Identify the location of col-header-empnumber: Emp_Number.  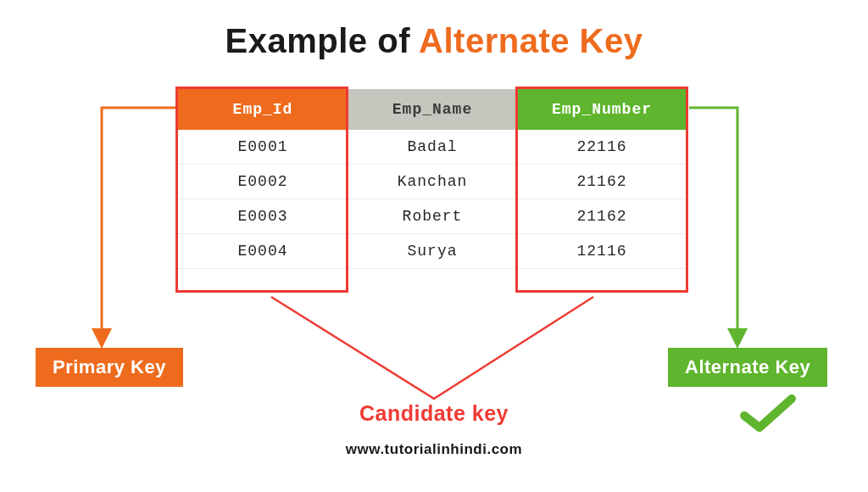
(602, 109).